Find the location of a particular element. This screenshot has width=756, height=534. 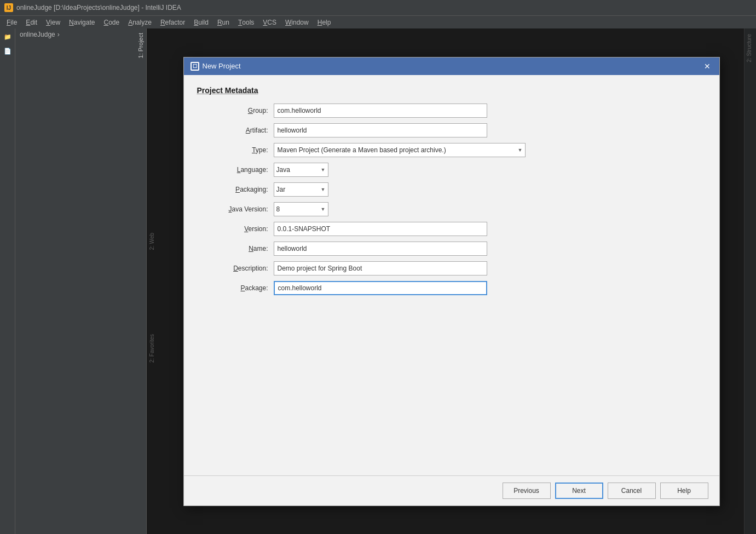

sidebar-folder-icon: 📁 is located at coordinates (8, 37).